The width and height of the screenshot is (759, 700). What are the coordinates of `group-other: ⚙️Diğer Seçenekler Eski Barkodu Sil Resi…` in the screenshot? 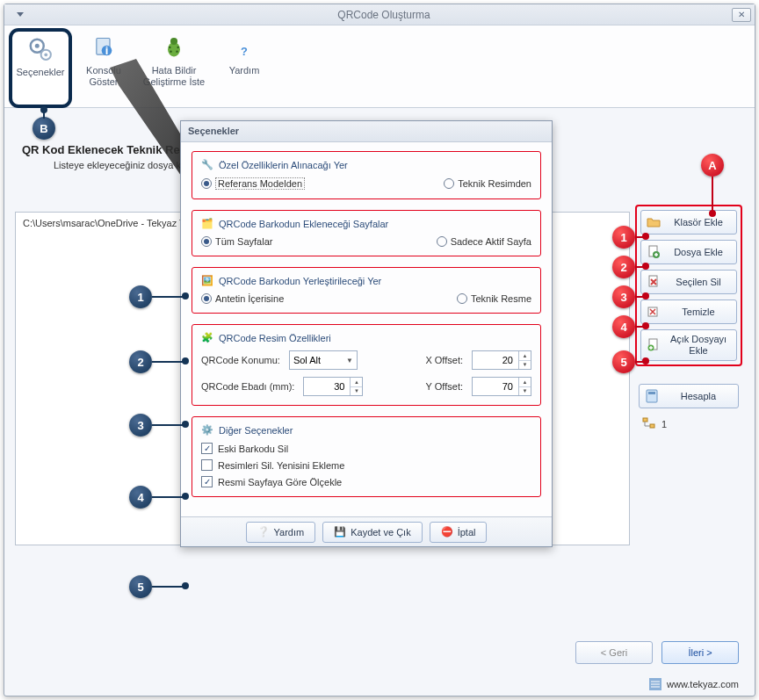 It's located at (366, 457).